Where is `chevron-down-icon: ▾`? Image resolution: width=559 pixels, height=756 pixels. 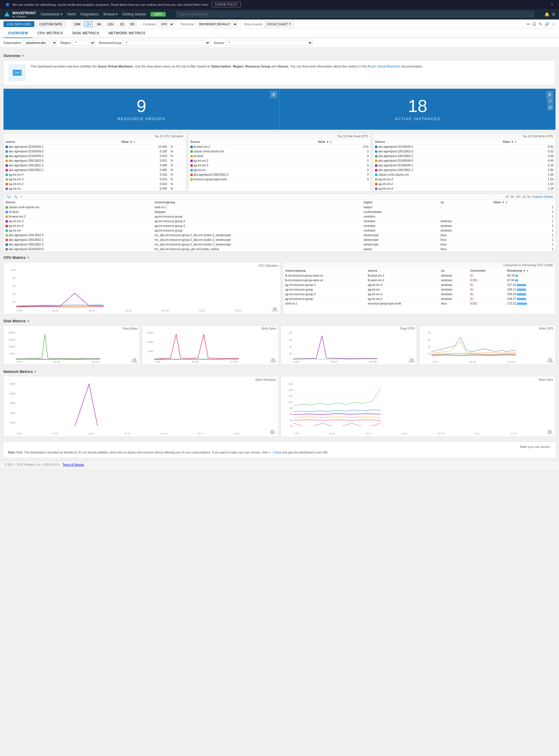
chevron-down-icon: ▾ is located at coordinates (290, 24).